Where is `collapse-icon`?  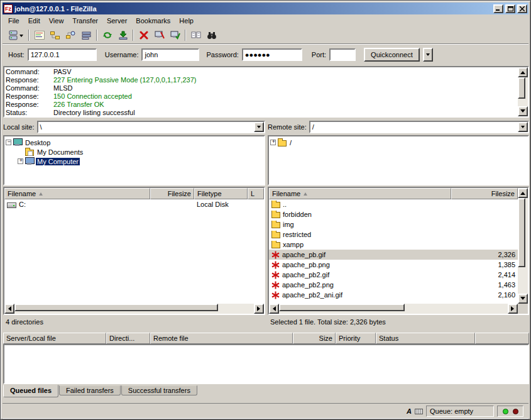
collapse-icon is located at coordinates (9, 142).